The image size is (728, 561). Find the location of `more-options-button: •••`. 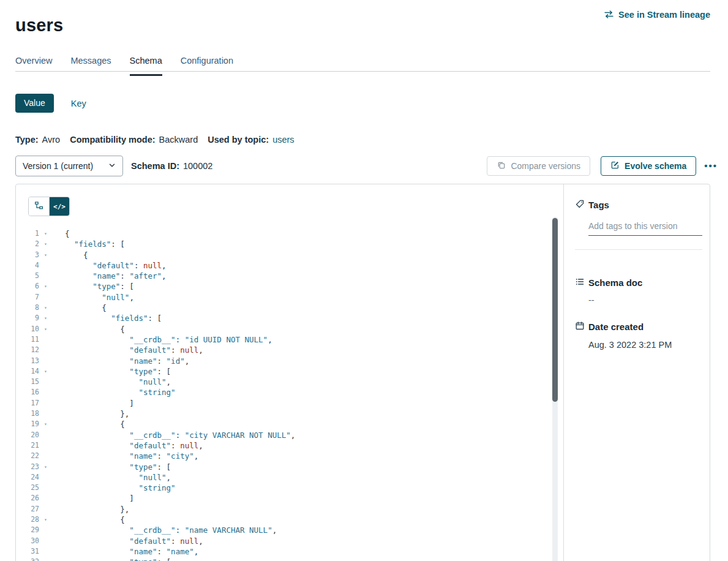

more-options-button: ••• is located at coordinates (711, 166).